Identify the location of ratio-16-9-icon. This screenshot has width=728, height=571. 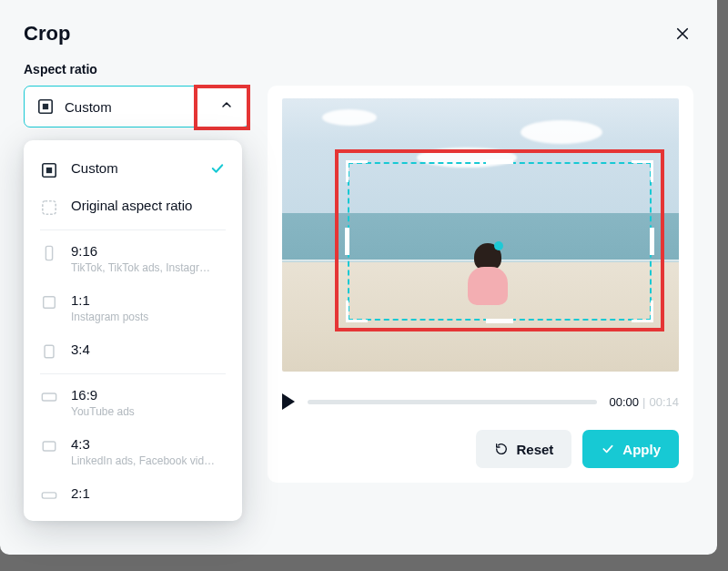
(49, 397).